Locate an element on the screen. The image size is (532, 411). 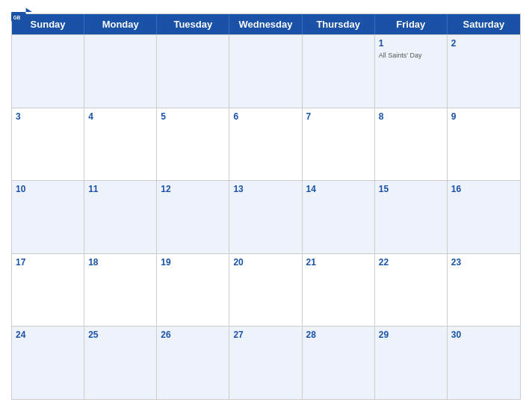
day-number: 1 is located at coordinates (411, 44).